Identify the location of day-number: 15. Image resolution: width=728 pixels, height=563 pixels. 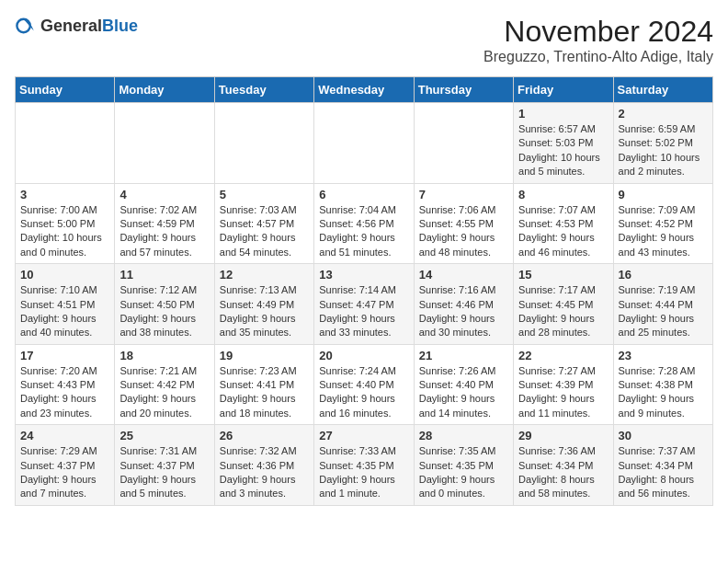
(563, 274).